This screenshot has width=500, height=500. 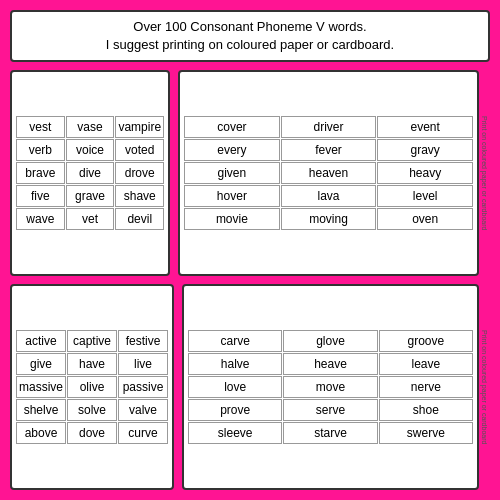 I want to click on word-cell: above, so click(x=41, y=433).